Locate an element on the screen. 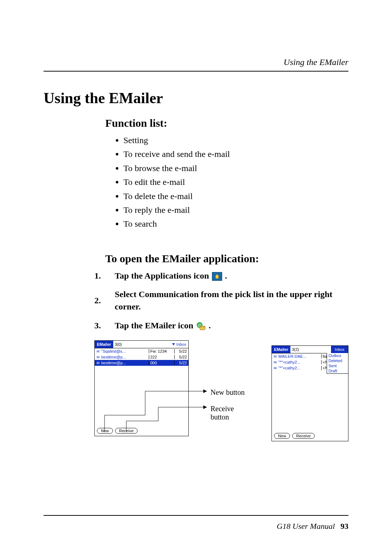 The height and width of the screenshot is (555, 392). screenshot-inbox-dropdown: EMailer 3(2) Inbox Outbox Deleted Sent D… is located at coordinates (310, 393).